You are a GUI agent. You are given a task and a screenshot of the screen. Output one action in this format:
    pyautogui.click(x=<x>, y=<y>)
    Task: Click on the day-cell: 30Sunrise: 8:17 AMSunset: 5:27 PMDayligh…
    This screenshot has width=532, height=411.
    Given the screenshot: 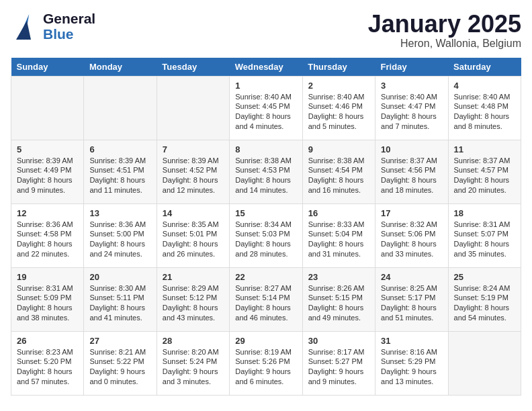 What is the action you would take?
    pyautogui.click(x=339, y=363)
    